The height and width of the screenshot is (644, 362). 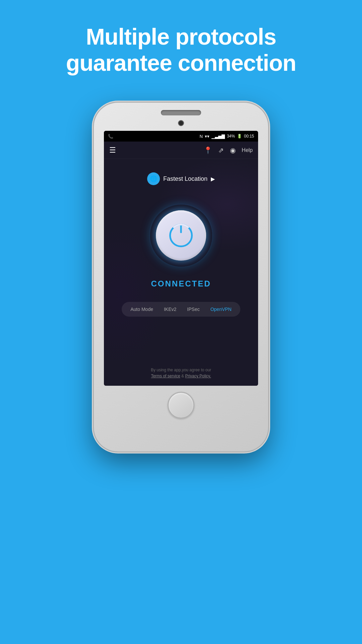 What do you see at coordinates (185, 179) in the screenshot?
I see `location-label: Fastest Location` at bounding box center [185, 179].